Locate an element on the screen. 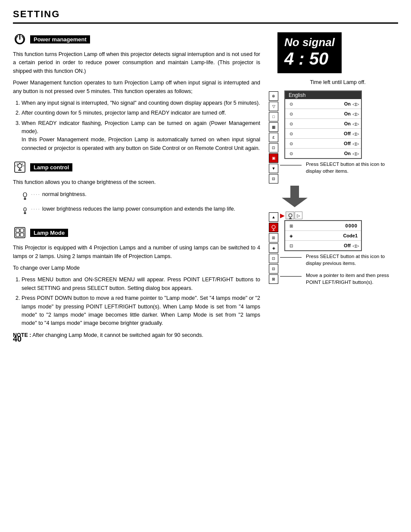  menu1-row6-arrow: ◁▷ is located at coordinates (356, 153).